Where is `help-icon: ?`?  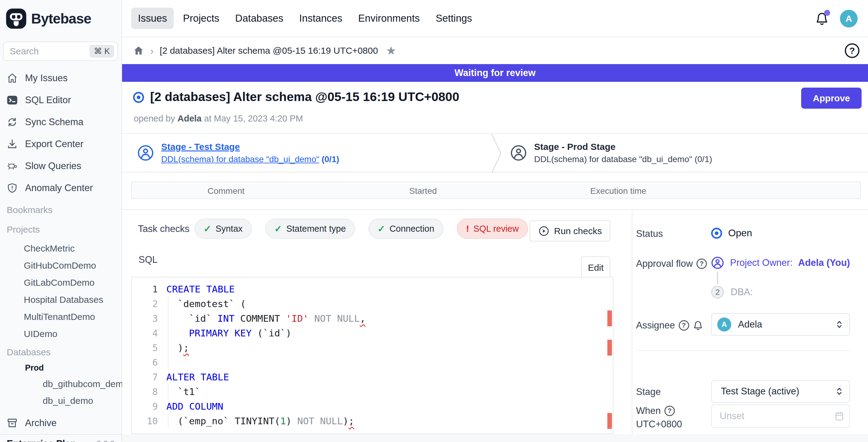 help-icon: ? is located at coordinates (852, 51).